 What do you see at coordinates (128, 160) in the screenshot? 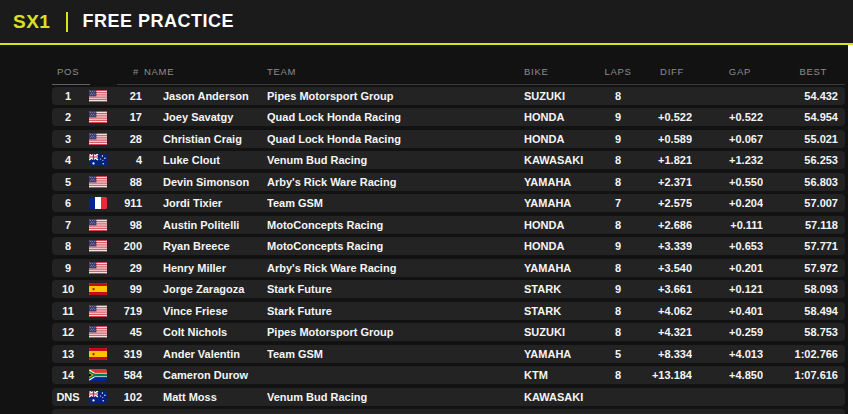
I see `rider-number-cell: 4` at bounding box center [128, 160].